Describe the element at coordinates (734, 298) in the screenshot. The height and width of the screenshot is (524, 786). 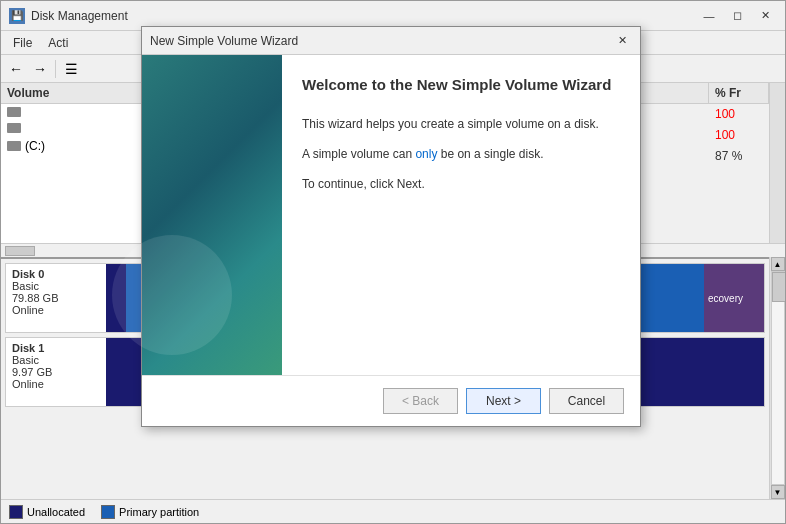
I see `partition-recovery: ecovery` at that location.